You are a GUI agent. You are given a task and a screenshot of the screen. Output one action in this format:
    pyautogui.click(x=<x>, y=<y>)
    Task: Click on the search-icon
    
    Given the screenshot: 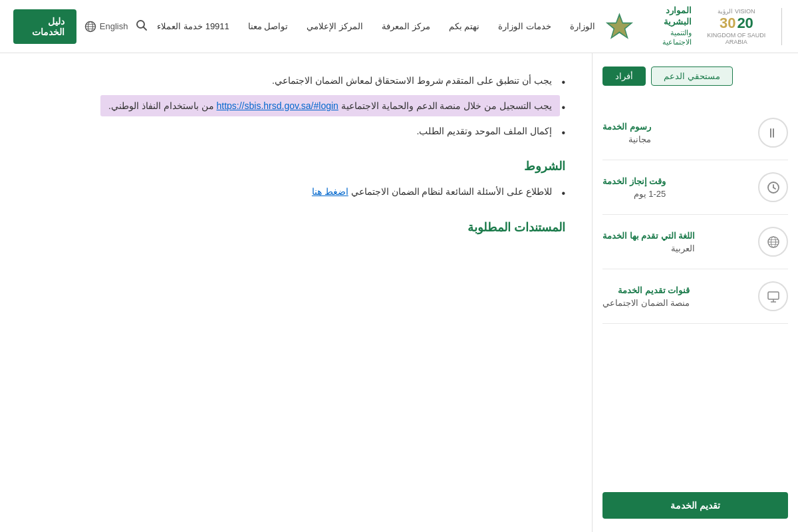 What is the action you would take?
    pyautogui.click(x=142, y=27)
    